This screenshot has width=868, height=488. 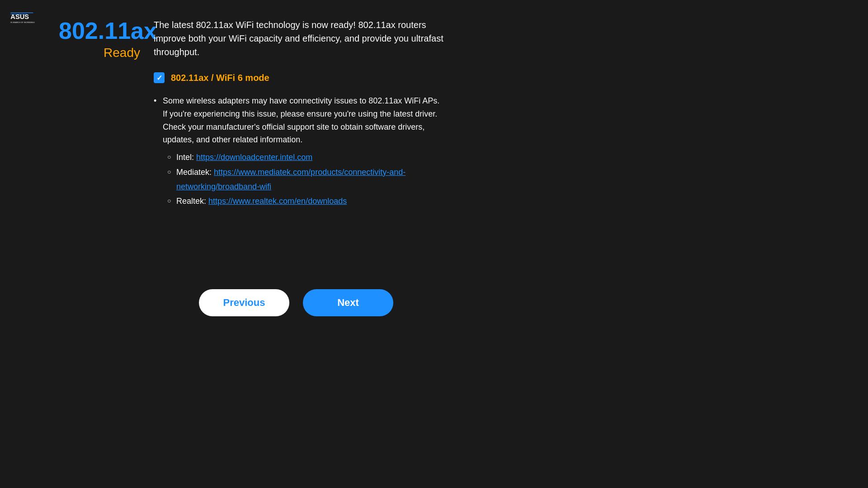 I want to click on description-text: The latest 802.11ax WiFi technology is n…, so click(x=301, y=38).